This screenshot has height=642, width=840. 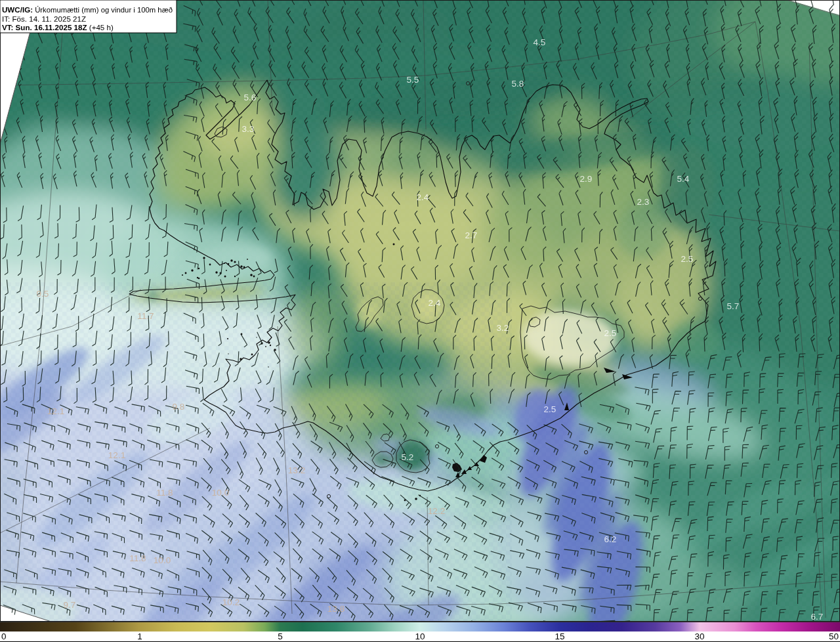 What do you see at coordinates (248, 129) in the screenshot?
I see `svg-text: 3.3` at bounding box center [248, 129].